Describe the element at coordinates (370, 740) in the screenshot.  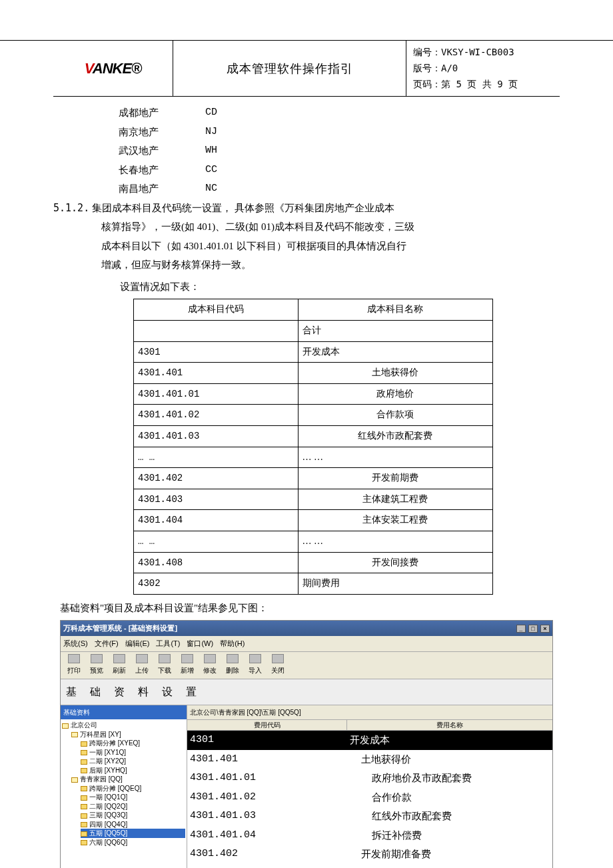
I see `grid-row: 4301开发成本` at that location.